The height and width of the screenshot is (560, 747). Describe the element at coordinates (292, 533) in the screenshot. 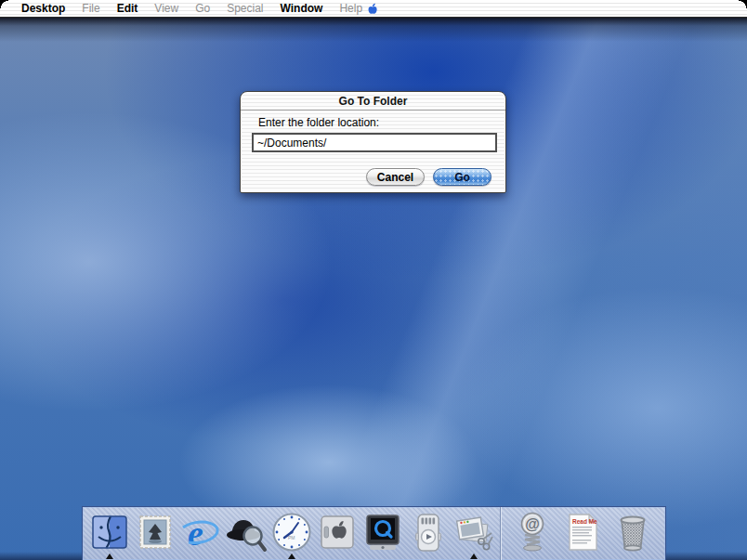

I see `dock-apps-section: e` at that location.